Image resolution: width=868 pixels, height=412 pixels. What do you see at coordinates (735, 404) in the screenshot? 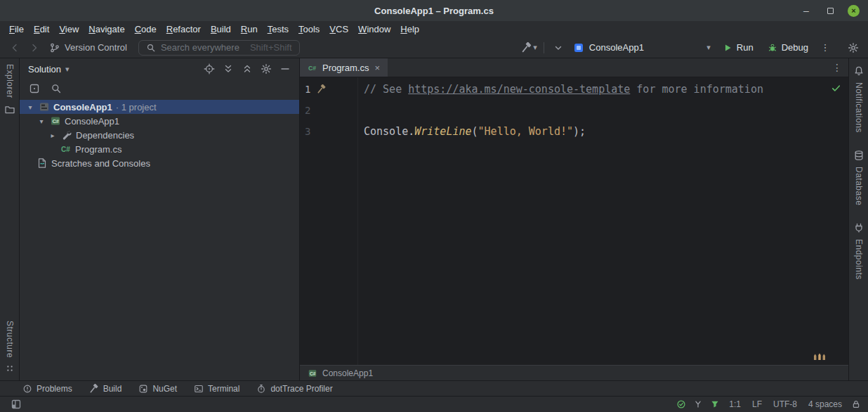
I see `caret-position: 1:1` at bounding box center [735, 404].